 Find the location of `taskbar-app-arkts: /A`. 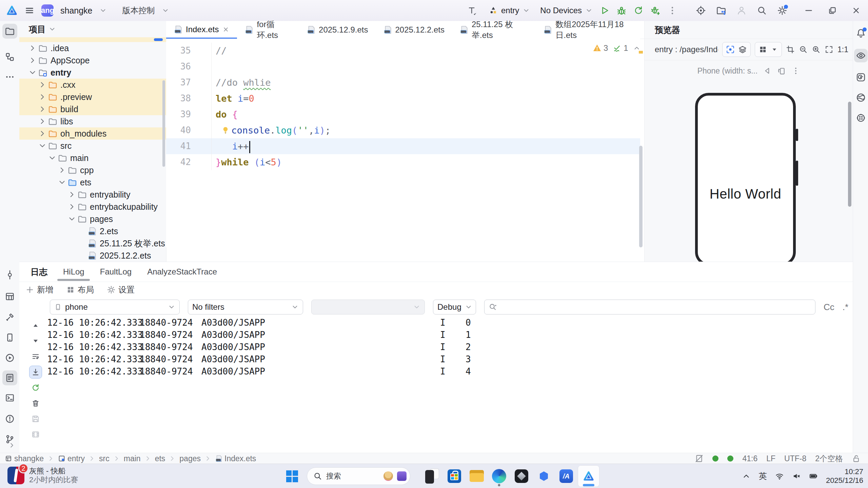

taskbar-app-arkts: /A is located at coordinates (566, 476).